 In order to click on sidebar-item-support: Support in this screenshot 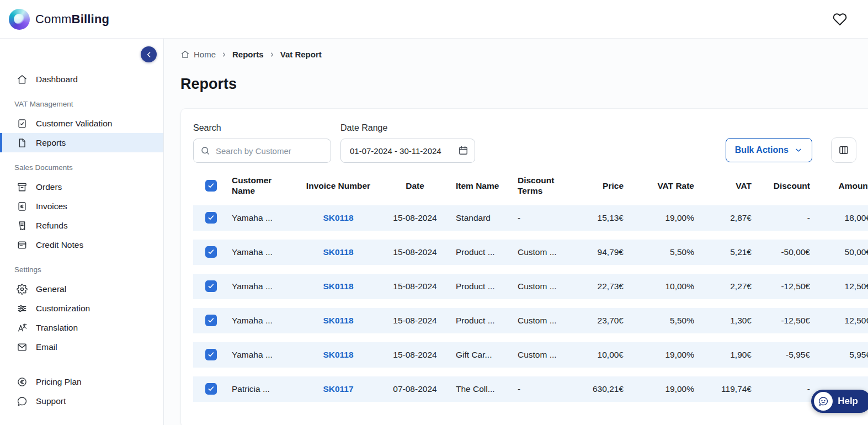, I will do `click(82, 401)`.